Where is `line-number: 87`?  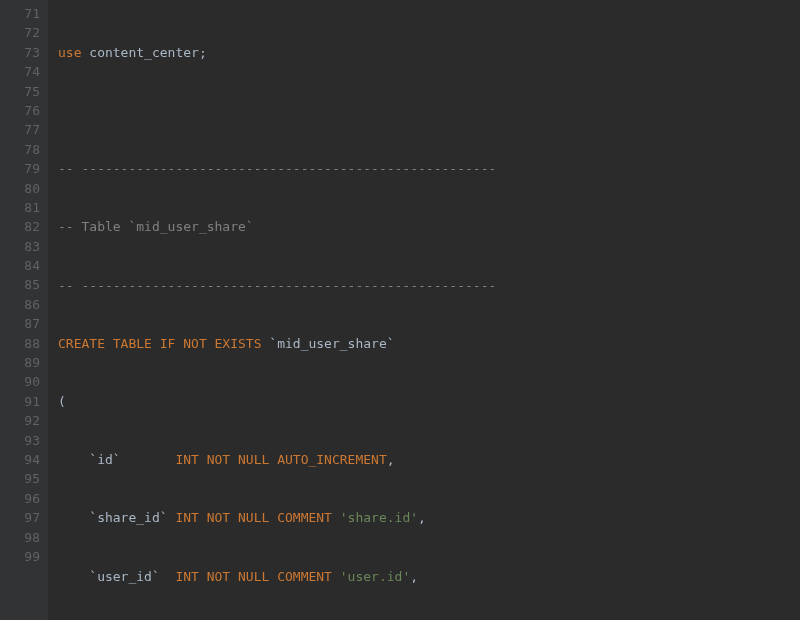
line-number: 87 is located at coordinates (26, 324).